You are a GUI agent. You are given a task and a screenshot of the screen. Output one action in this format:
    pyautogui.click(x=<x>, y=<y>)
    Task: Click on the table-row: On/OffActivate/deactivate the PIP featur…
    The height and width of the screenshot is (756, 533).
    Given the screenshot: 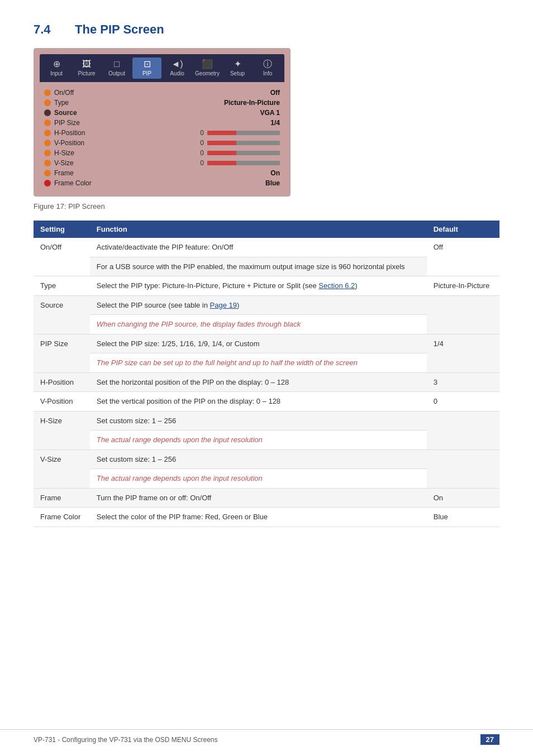 What is the action you would take?
    pyautogui.click(x=266, y=247)
    